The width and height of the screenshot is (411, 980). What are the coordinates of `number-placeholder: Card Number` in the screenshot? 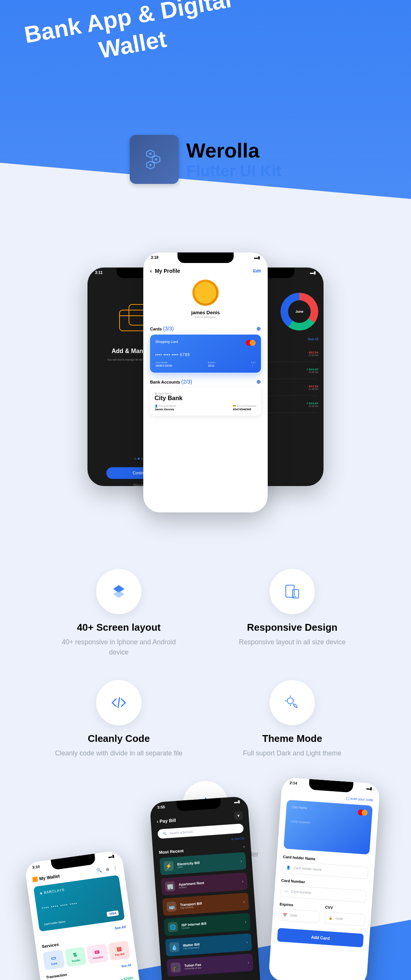 It's located at (301, 892).